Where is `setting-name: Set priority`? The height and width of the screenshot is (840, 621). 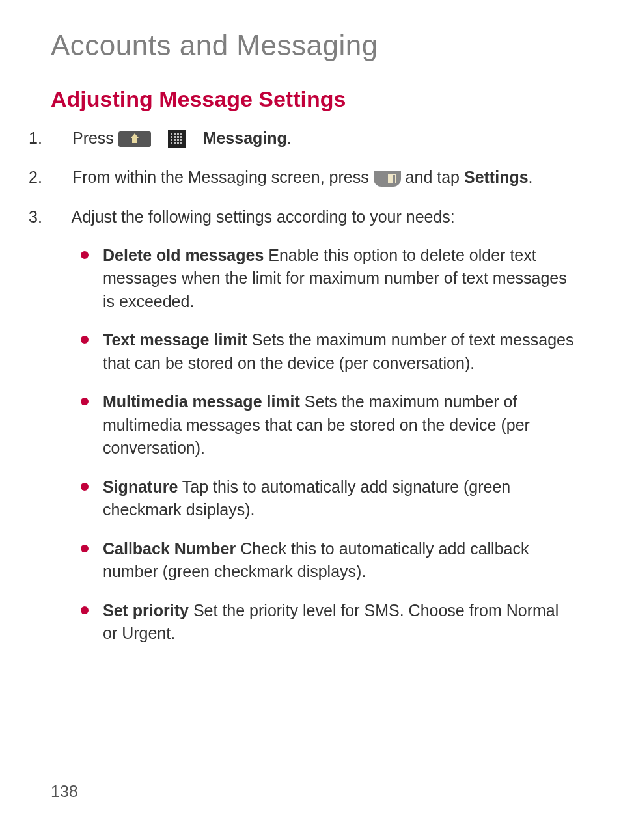 setting-name: Set priority is located at coordinates (146, 610).